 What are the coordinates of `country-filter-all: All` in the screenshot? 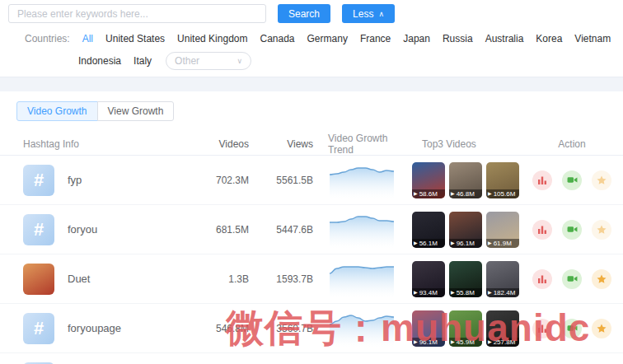 It's located at (87, 39).